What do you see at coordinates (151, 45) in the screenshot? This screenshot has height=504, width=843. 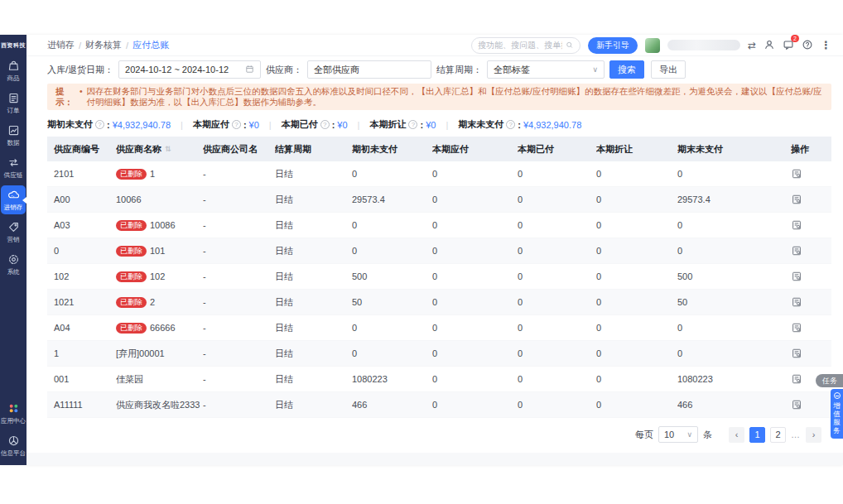 I see `breadcrumb-payable-ledger: 应付总账` at bounding box center [151, 45].